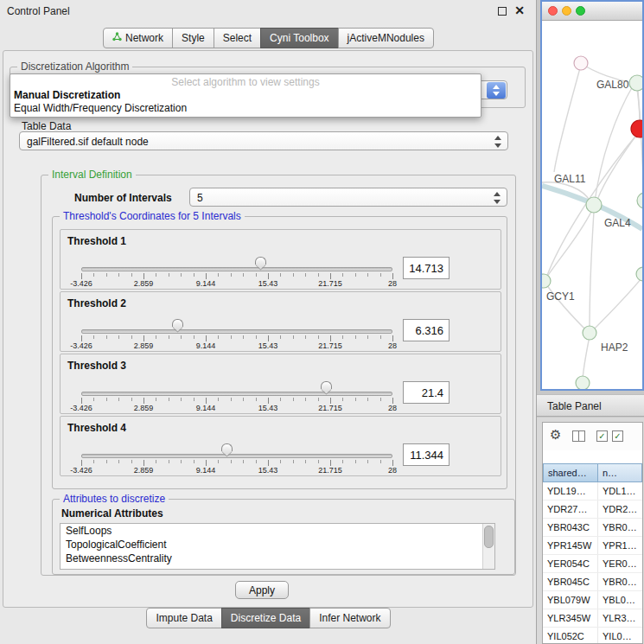 The height and width of the screenshot is (644, 644). I want to click on tab-label: Discretize Data, so click(266, 618).